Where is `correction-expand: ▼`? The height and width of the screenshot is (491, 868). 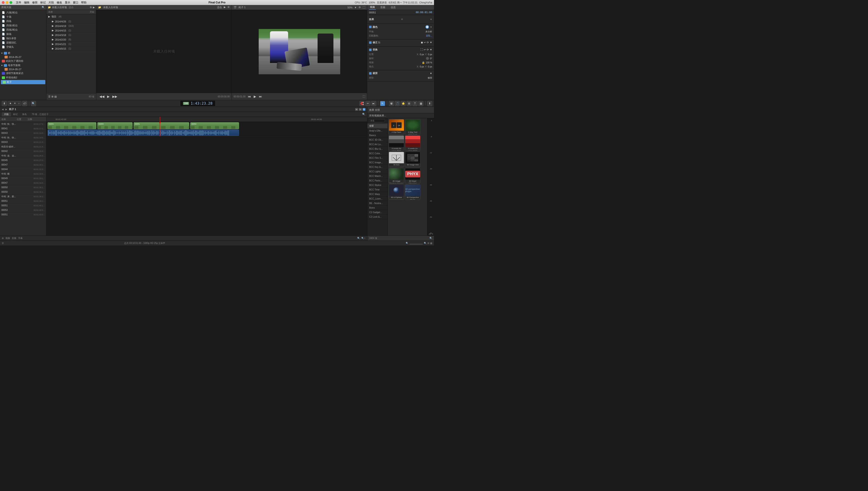 correction-expand: ▼ is located at coordinates (431, 42).